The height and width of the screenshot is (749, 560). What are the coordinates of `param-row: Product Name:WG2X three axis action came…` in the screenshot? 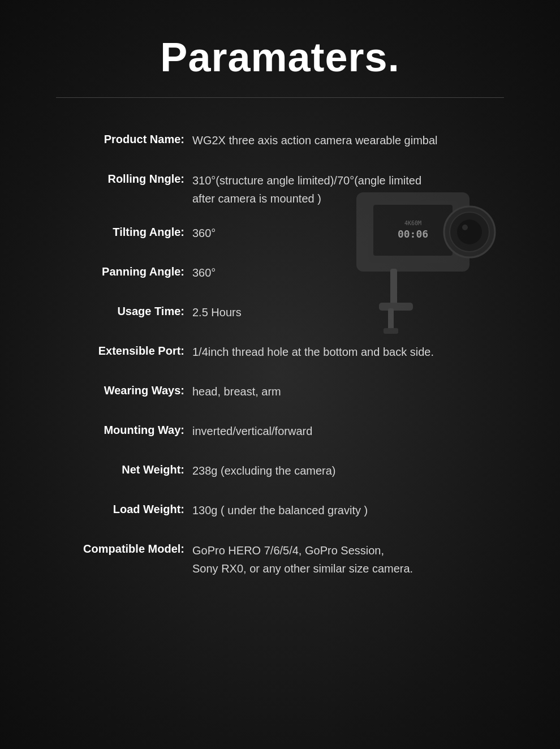 It's located at (280, 143).